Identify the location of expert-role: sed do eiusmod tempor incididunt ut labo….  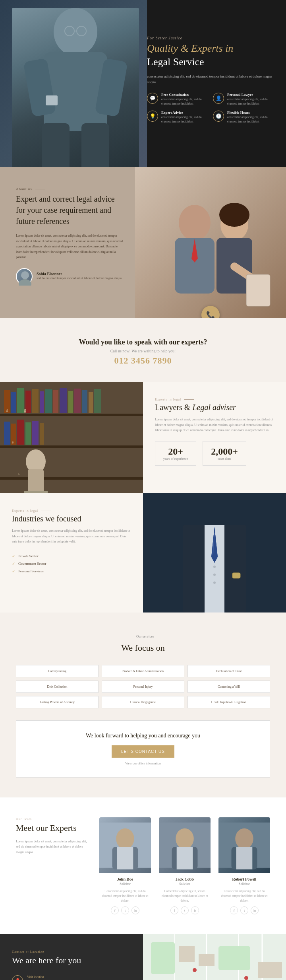
(79, 278).